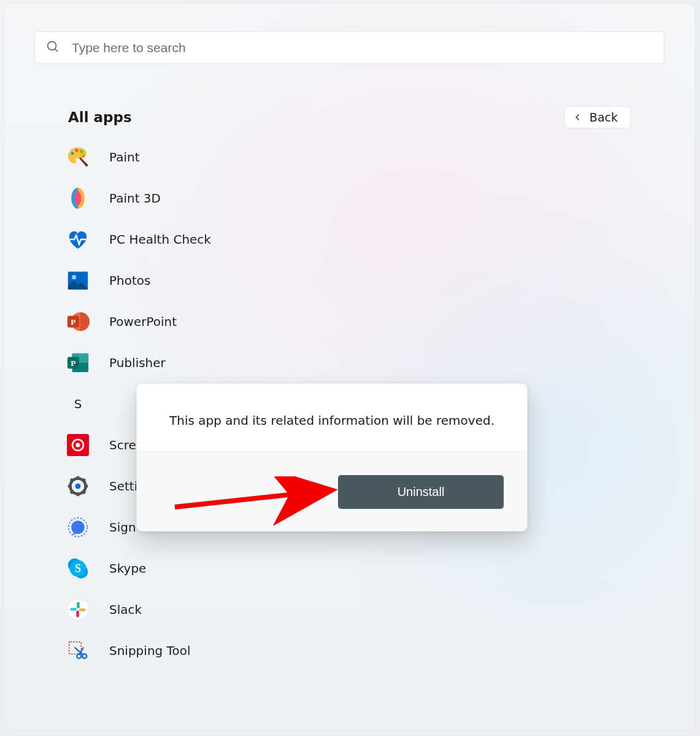 This screenshot has width=700, height=736. What do you see at coordinates (78, 486) in the screenshot?
I see `settings-icon` at bounding box center [78, 486].